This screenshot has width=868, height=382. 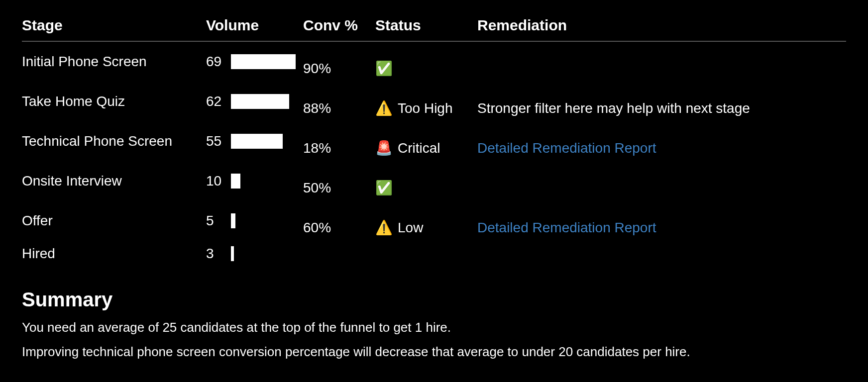 What do you see at coordinates (255, 141) in the screenshot?
I see `volume-cell: 55` at bounding box center [255, 141].